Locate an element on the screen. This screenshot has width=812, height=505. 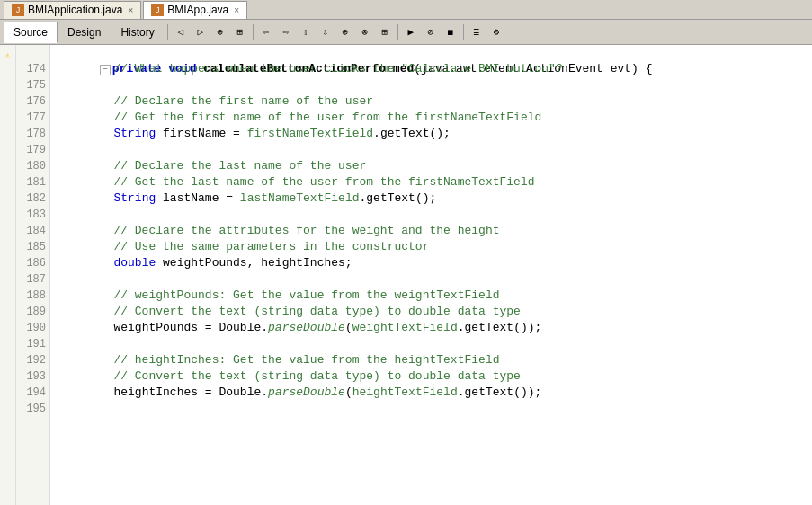
code-line-176: // Declare the first name of the user is located at coordinates (435, 102).